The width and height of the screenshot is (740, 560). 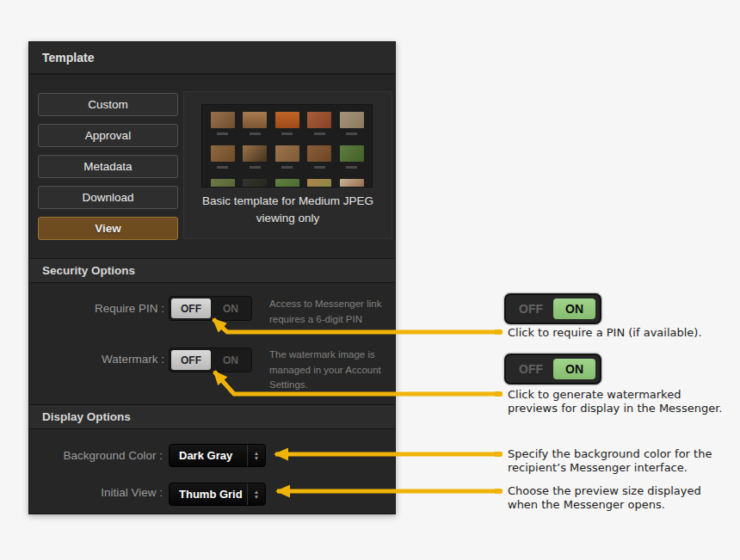 What do you see at coordinates (86, 416) in the screenshot?
I see `section-title: Display Options` at bounding box center [86, 416].